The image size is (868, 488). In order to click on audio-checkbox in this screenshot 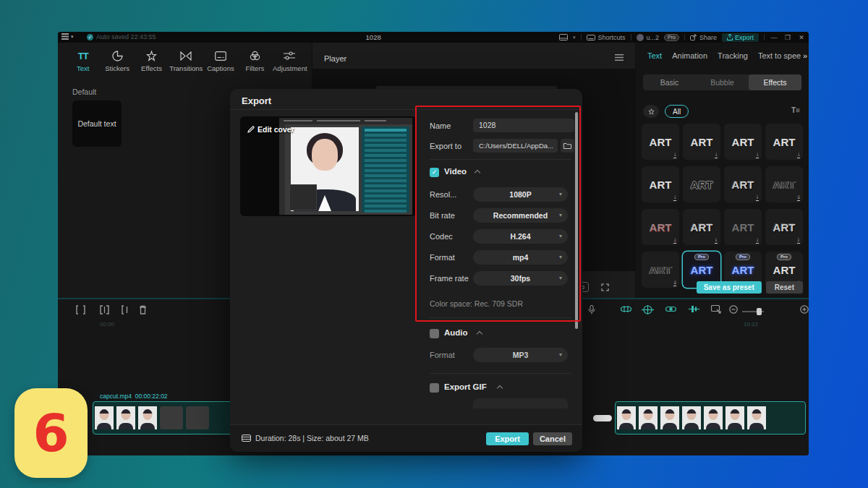, I will do `click(434, 334)`.